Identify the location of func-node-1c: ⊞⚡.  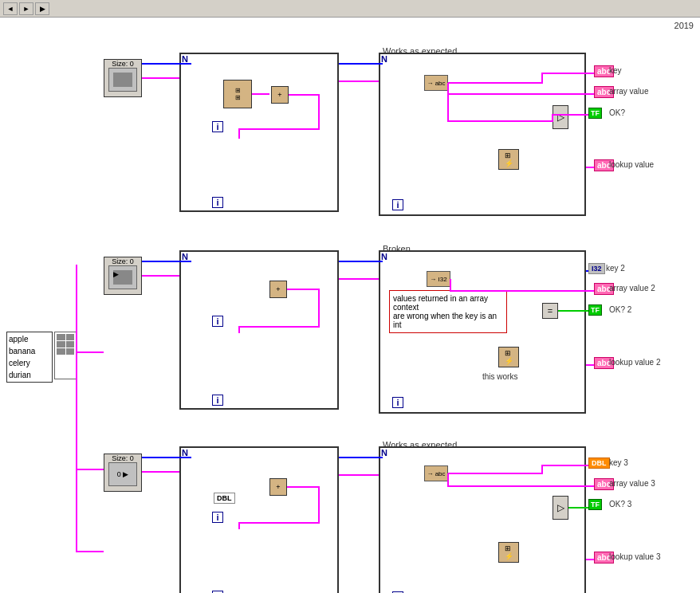
(509, 159).